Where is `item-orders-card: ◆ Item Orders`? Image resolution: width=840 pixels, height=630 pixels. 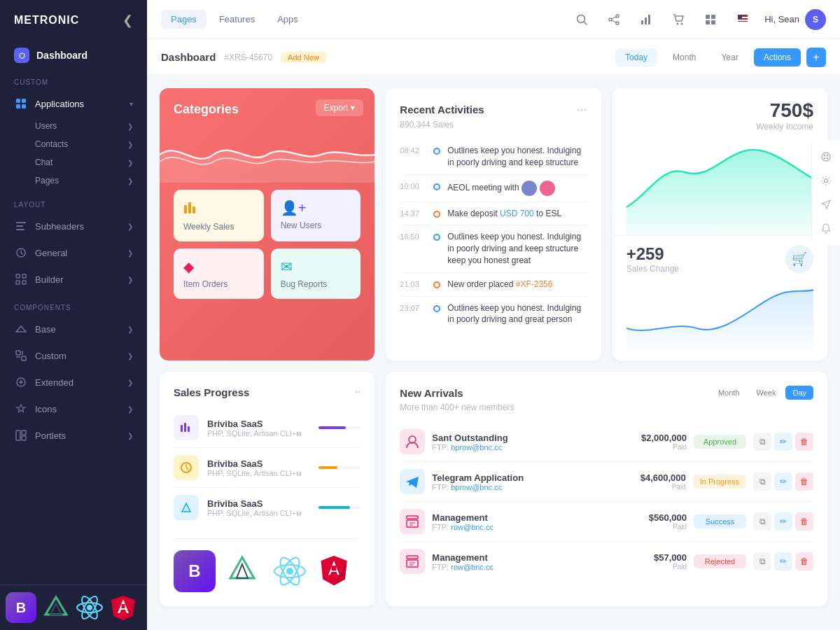 item-orders-card: ◆ Item Orders is located at coordinates (218, 274).